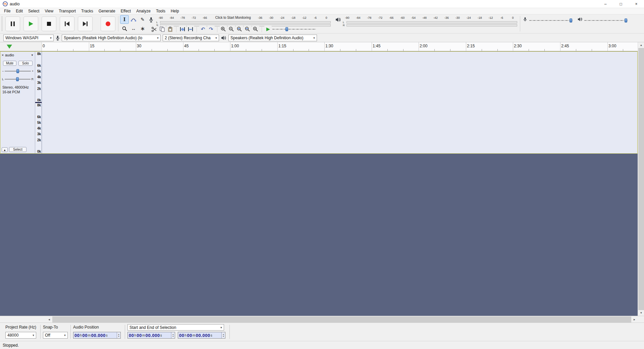  What do you see at coordinates (9, 47) in the screenshot?
I see `play-position-pin-icon` at bounding box center [9, 47].